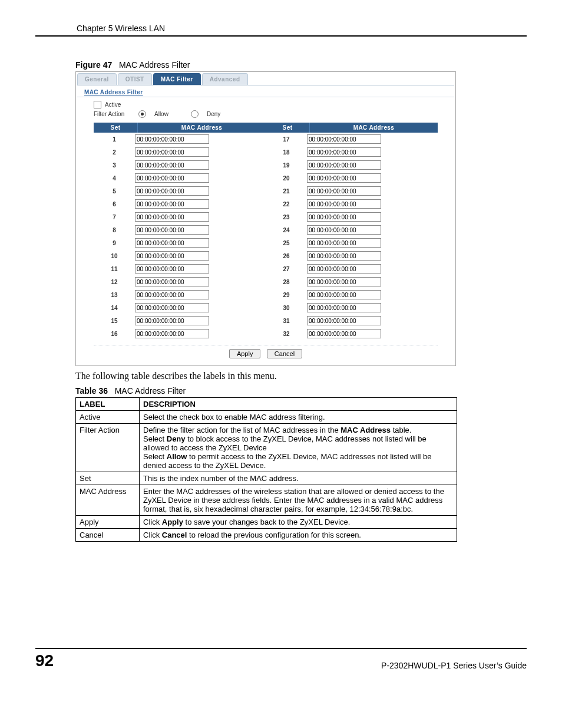 Image resolution: width=562 pixels, height=728 pixels. I want to click on table-title: MAC Address Filter, so click(151, 391).